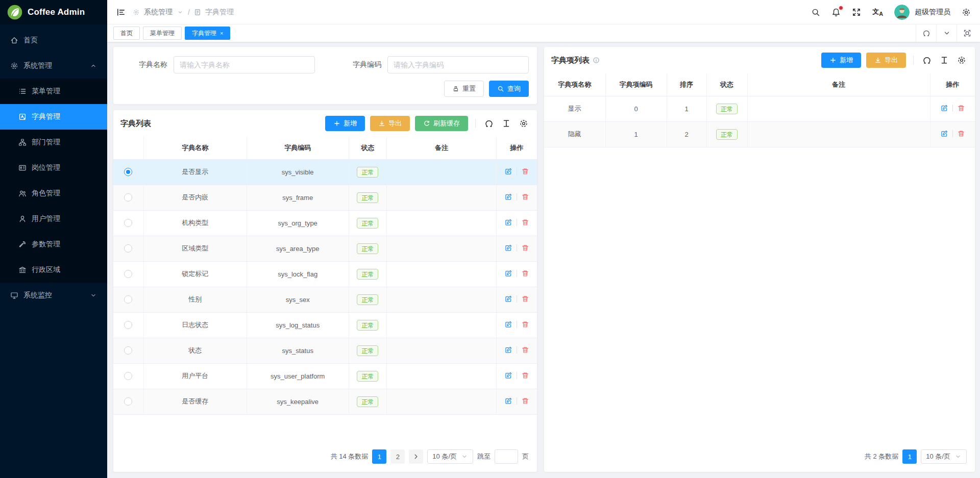 This screenshot has width=980, height=478. Describe the element at coordinates (325, 197) in the screenshot. I see `table-row: 是否内嵌 sys_frame 正常` at that location.